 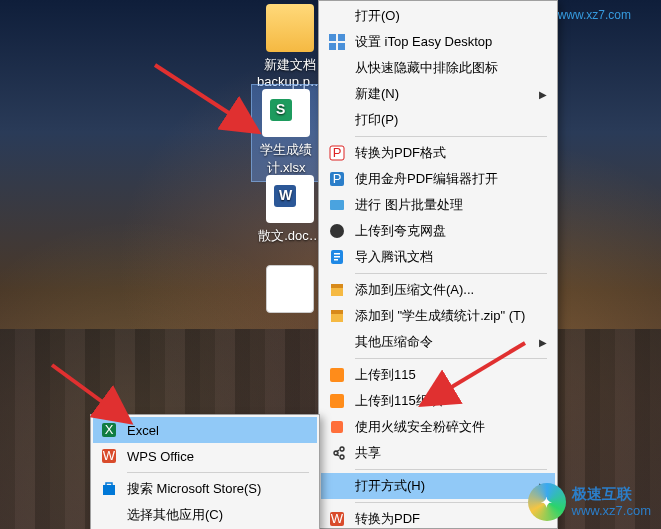 What do you see at coordinates (394, 257) in the screenshot?
I see `menu-label: 导入腾讯文档` at bounding box center [394, 257].